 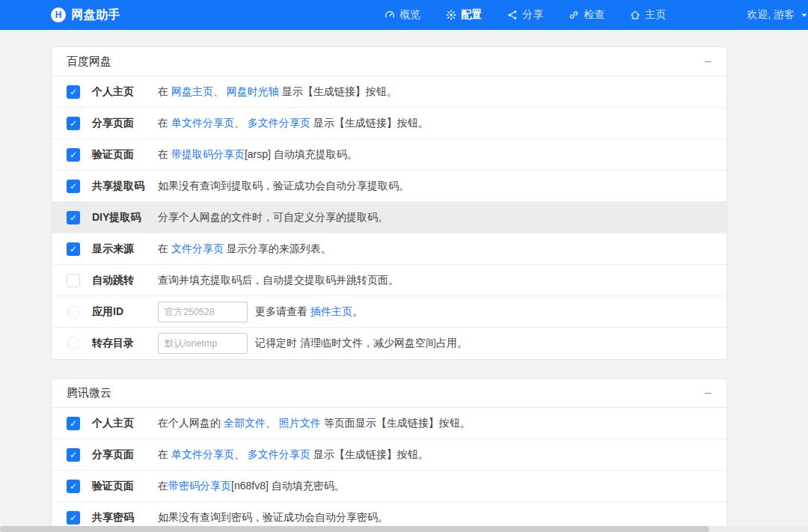 What do you see at coordinates (771, 15) in the screenshot?
I see `user-menu-label: 欢迎, 游客` at bounding box center [771, 15].